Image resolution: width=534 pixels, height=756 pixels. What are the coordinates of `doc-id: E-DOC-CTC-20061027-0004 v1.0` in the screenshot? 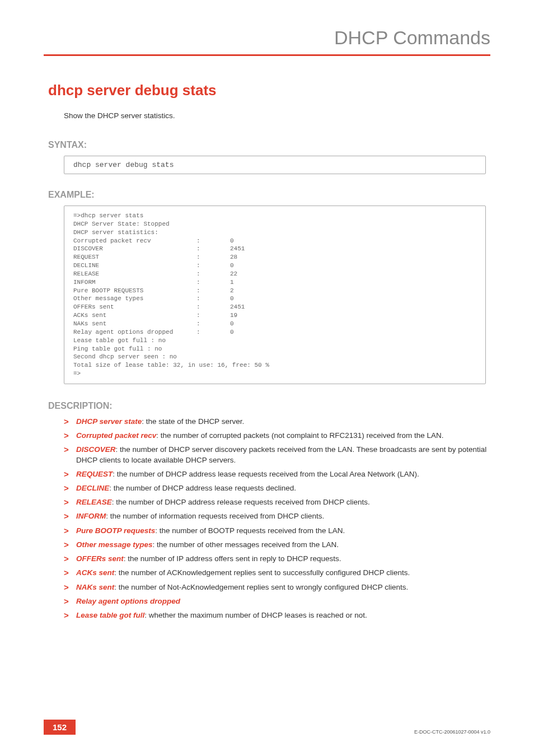 It's located at (452, 732).